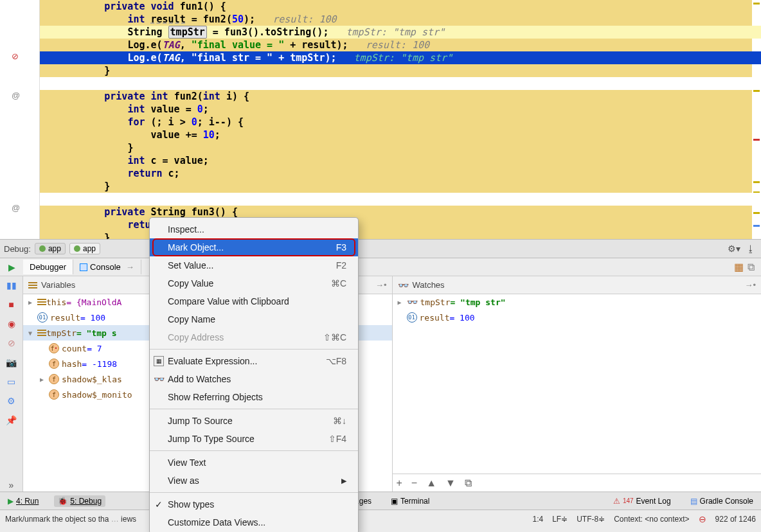  What do you see at coordinates (577, 302) in the screenshot?
I see `watch-row: ▶👓tmpStr = "tmp str"` at bounding box center [577, 302].